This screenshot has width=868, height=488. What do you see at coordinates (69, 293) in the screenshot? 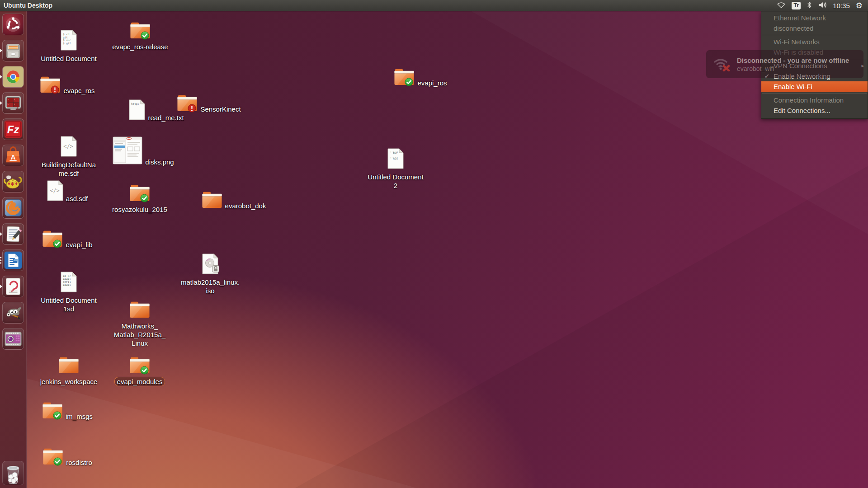
I see `desktop-icon-untitled-document-1sd: ## pr####i##FIl####iUntitled Document 1s…` at bounding box center [69, 293].